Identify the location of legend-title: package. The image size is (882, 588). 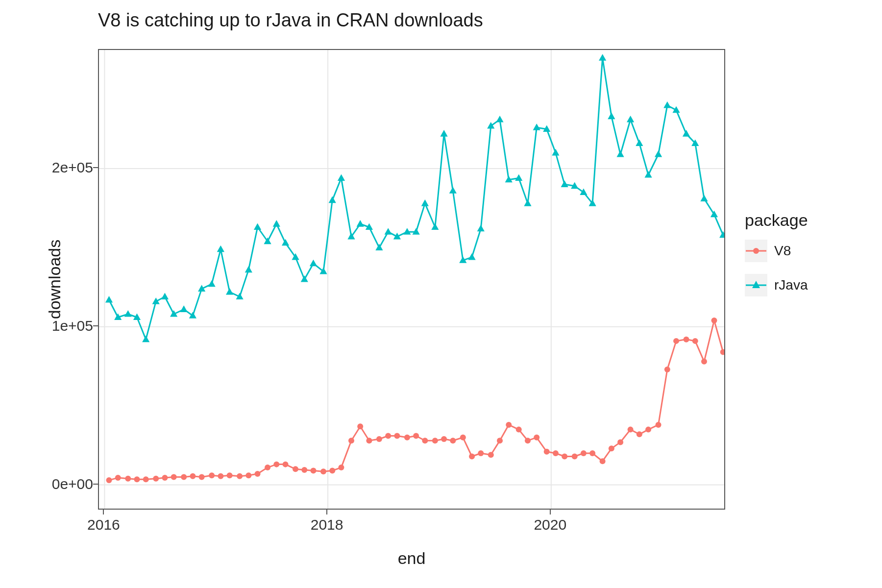
(776, 220).